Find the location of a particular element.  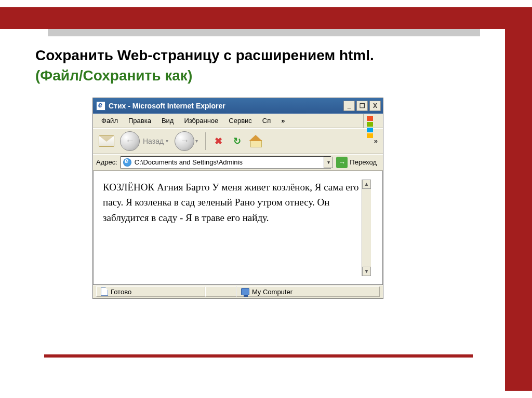

right-accent-bar is located at coordinates (518, 199).